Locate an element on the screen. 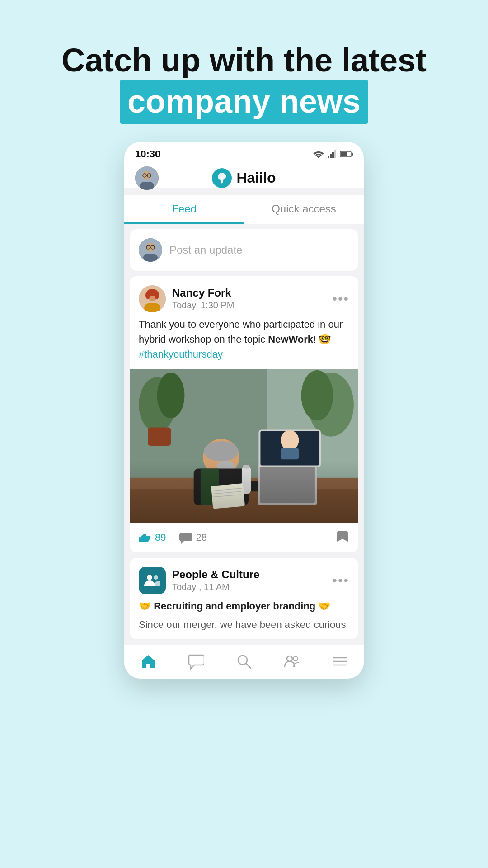 The width and height of the screenshot is (488, 868). post-update-box: Post an update is located at coordinates (244, 250).